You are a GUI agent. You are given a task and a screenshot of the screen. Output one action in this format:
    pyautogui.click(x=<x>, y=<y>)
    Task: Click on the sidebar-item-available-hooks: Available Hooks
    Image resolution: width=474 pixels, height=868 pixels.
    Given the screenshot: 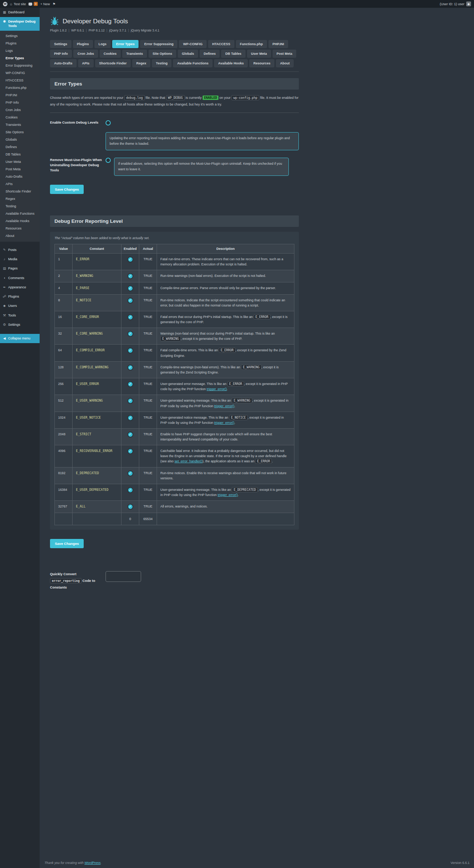 What is the action you would take?
    pyautogui.click(x=20, y=221)
    